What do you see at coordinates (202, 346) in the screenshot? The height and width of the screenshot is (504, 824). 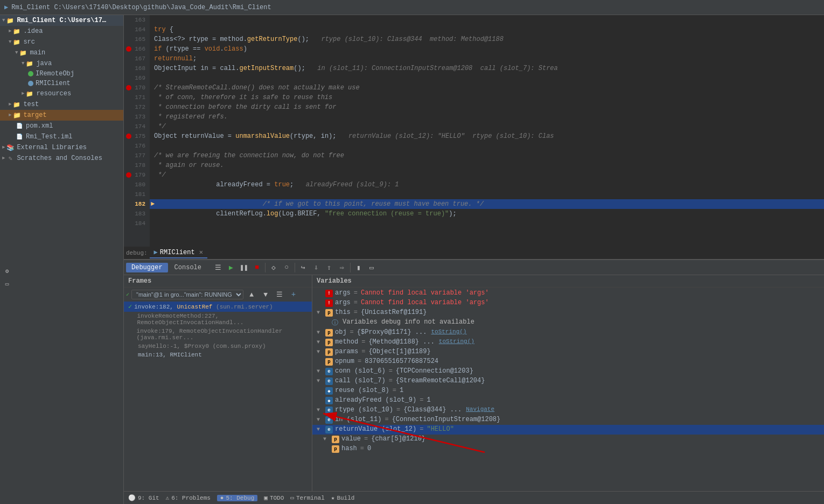 I see `frame-label-sayhello: sayHello:-1, $Proxy0 (com.sun.proxy)` at bounding box center [202, 346].